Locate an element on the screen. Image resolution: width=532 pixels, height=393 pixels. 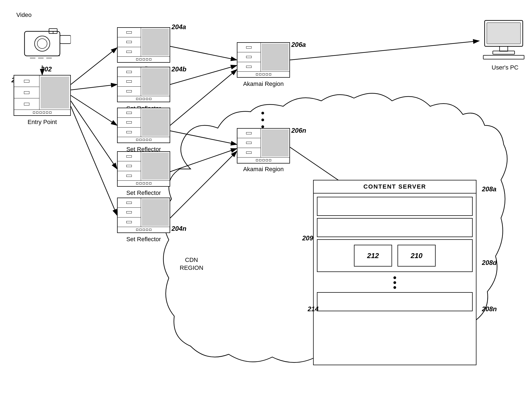
ref-204a: 204a is located at coordinates (179, 27).